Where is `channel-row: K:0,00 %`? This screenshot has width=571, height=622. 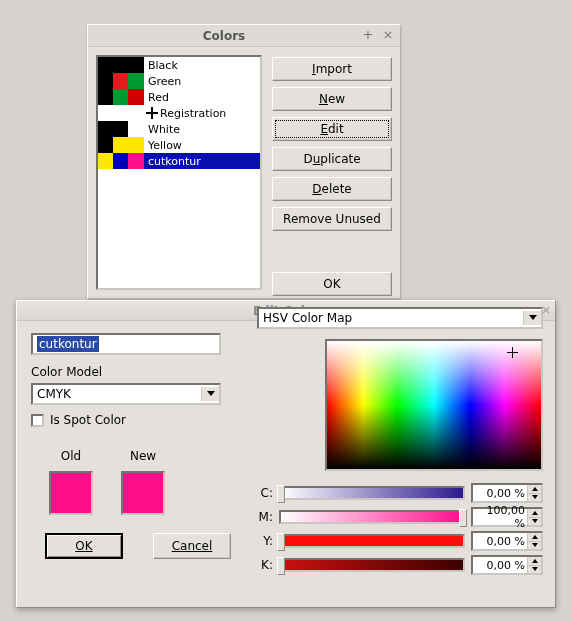 channel-row: K:0,00 % is located at coordinates (400, 565).